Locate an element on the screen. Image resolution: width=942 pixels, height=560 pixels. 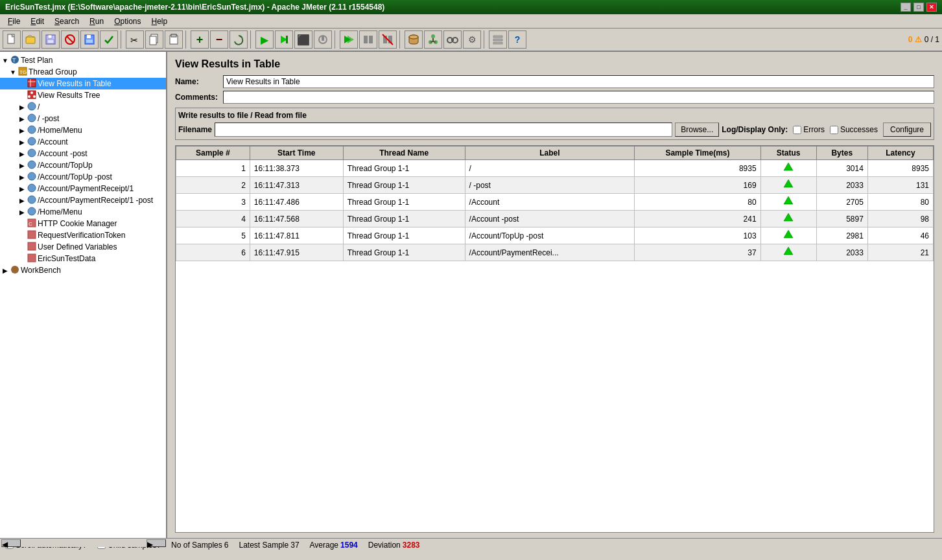
sidebar-item-home-menu: ▶ /Home/Menu is located at coordinates (83, 130).